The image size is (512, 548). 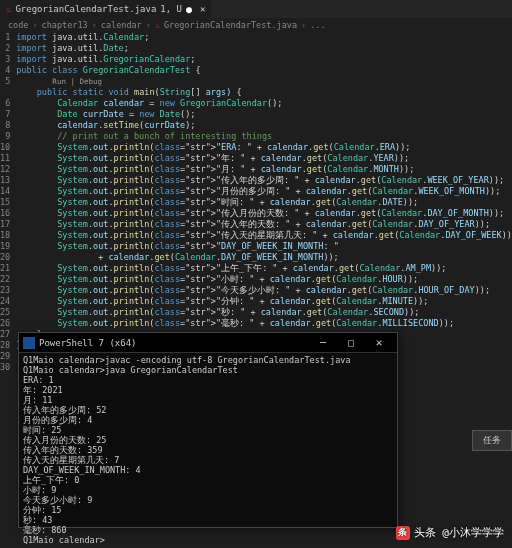 I want to click on breadcrumb-seg: code, so click(x=18, y=25).